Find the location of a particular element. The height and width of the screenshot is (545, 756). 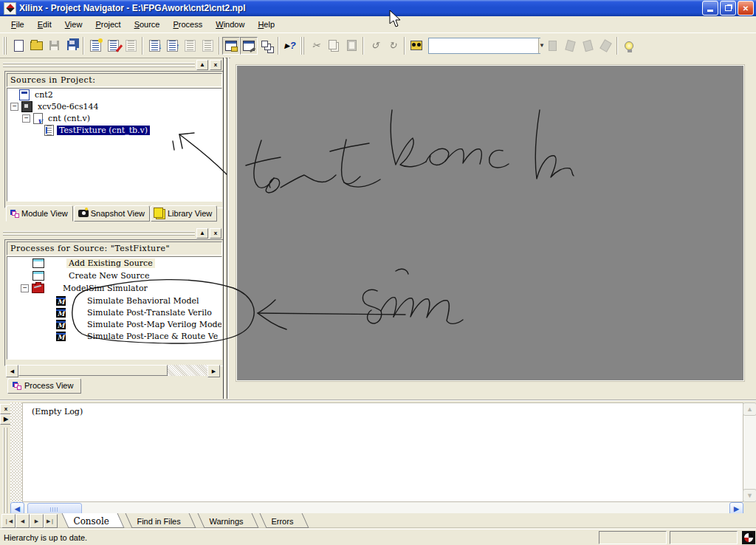

processes-horizontal-scrollbar: ◀ ▶ is located at coordinates (113, 371).